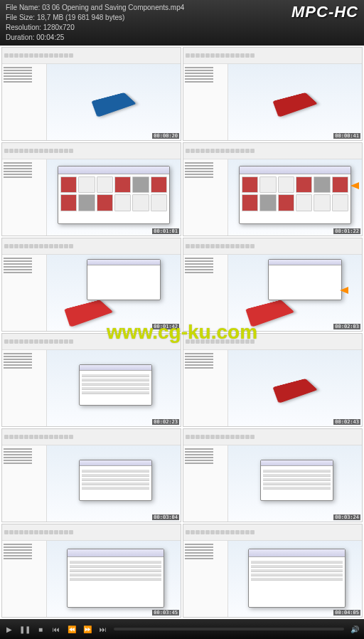 This screenshot has height=639, width=364. I want to click on save-dialog, so click(115, 578).